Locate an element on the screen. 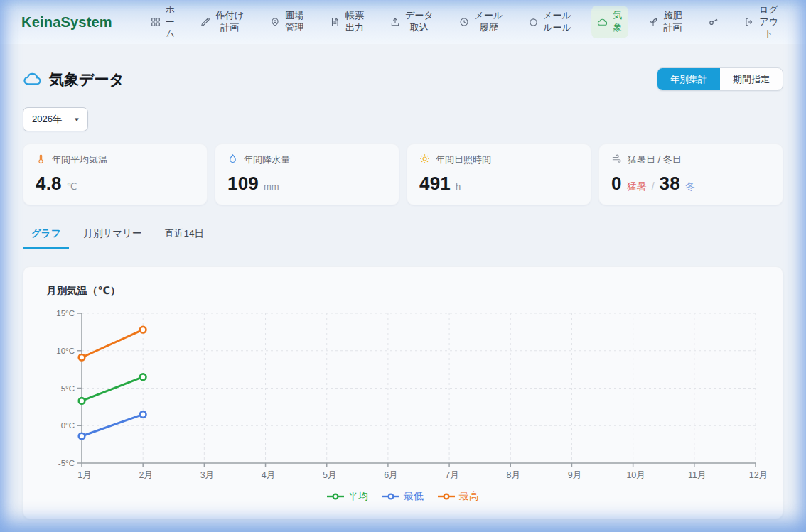 This screenshot has height=532, width=806. nav-label: ログアウト is located at coordinates (769, 23).